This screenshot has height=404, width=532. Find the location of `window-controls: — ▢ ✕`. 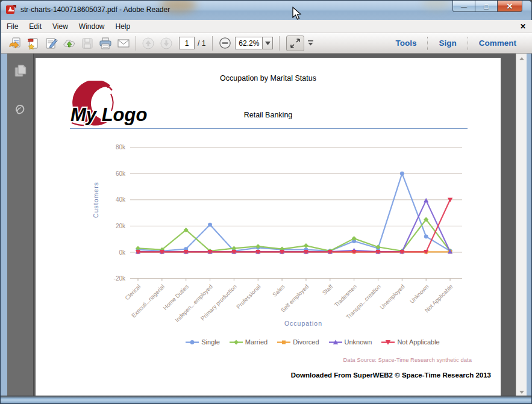

window-controls: — ▢ ✕ is located at coordinates (487, 6).